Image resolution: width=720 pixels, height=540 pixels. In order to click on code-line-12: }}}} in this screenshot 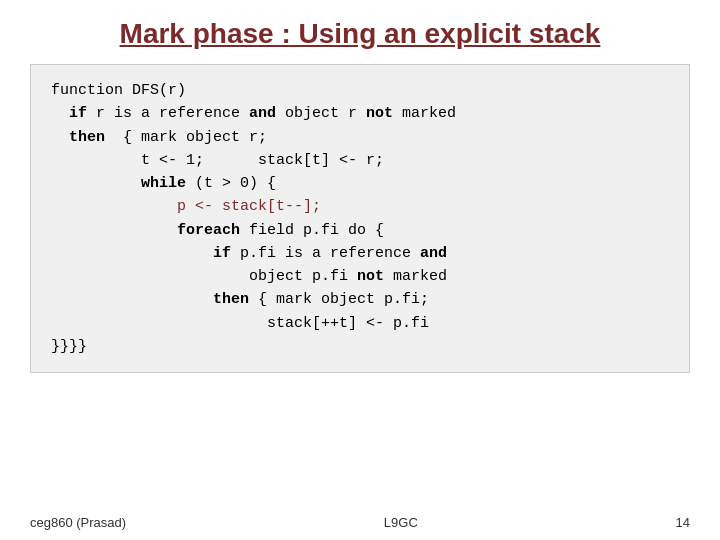, I will do `click(360, 346)`.